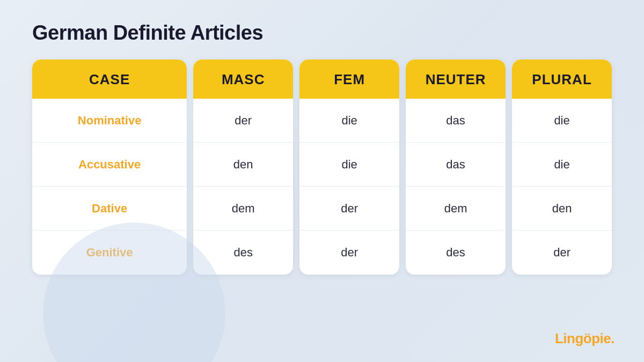 Image resolution: width=644 pixels, height=362 pixels. Describe the element at coordinates (562, 253) in the screenshot. I see `cell-plural-genitive: der` at that location.